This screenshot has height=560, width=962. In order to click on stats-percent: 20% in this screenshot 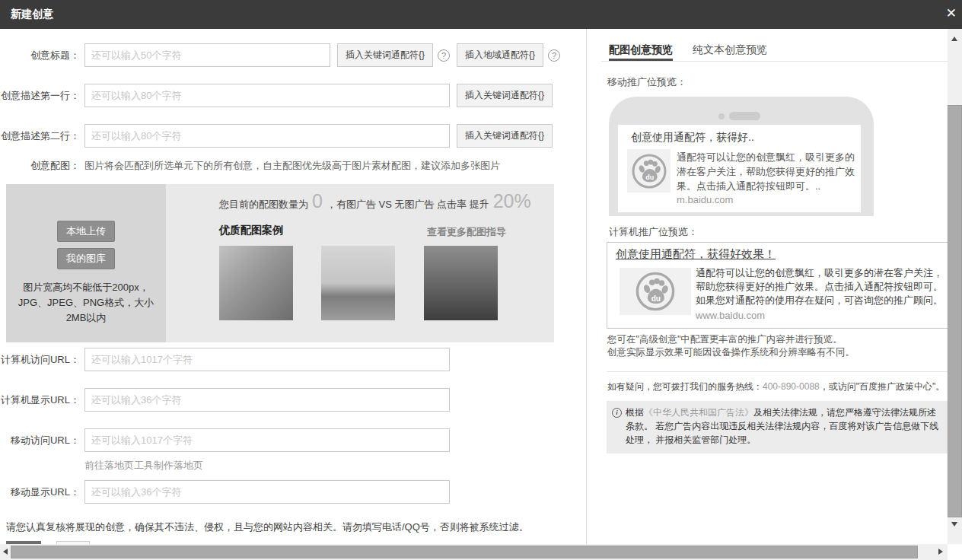, I will do `click(512, 201)`.